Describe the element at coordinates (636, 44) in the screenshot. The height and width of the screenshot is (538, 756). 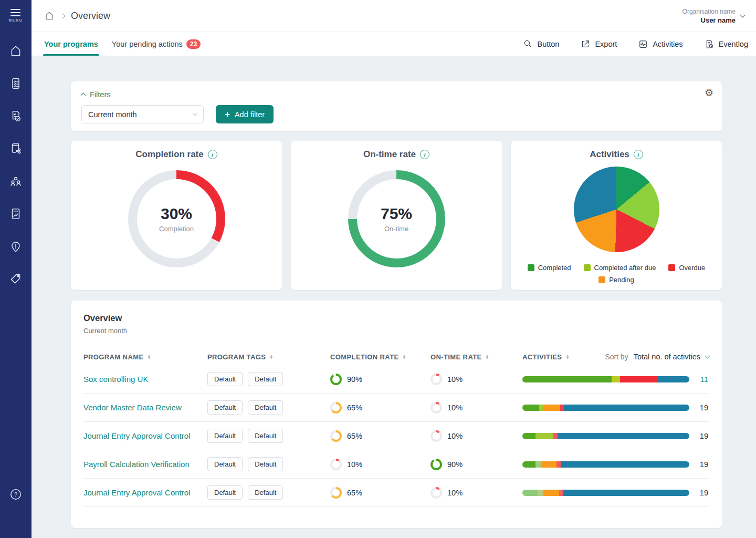
I see `toolbar-actions: Button Export Activities Eventlog` at that location.